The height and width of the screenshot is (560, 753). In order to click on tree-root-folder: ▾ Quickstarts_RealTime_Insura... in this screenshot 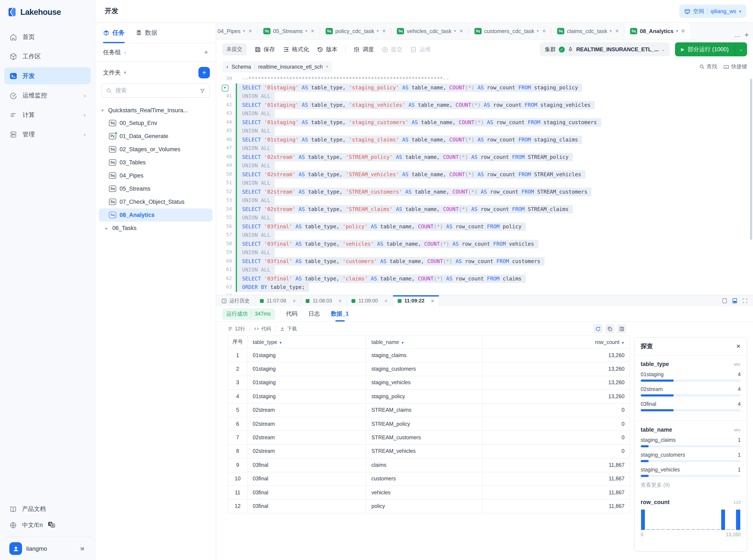, I will do `click(155, 110)`.